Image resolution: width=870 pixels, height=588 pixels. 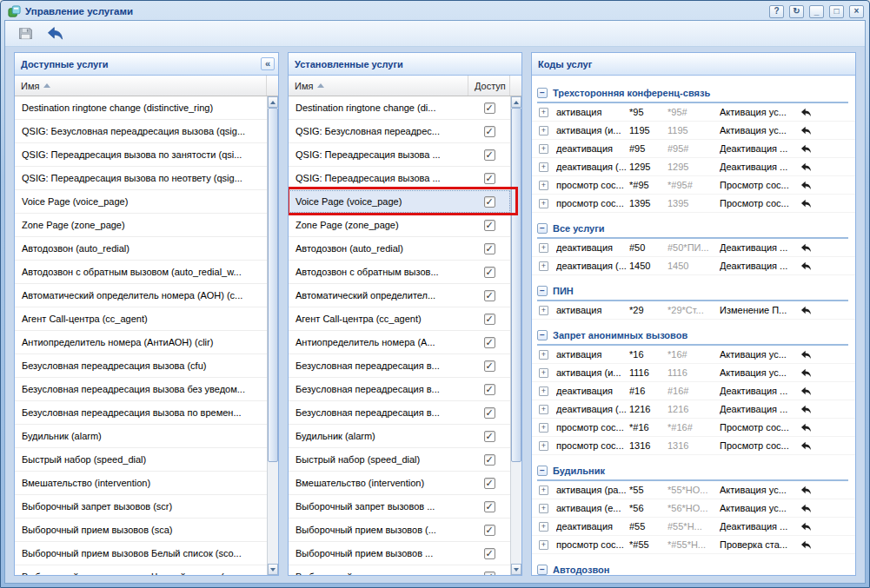 I want to click on code-row: +деактивация#95#95#Деактивация ..., so click(x=694, y=149).